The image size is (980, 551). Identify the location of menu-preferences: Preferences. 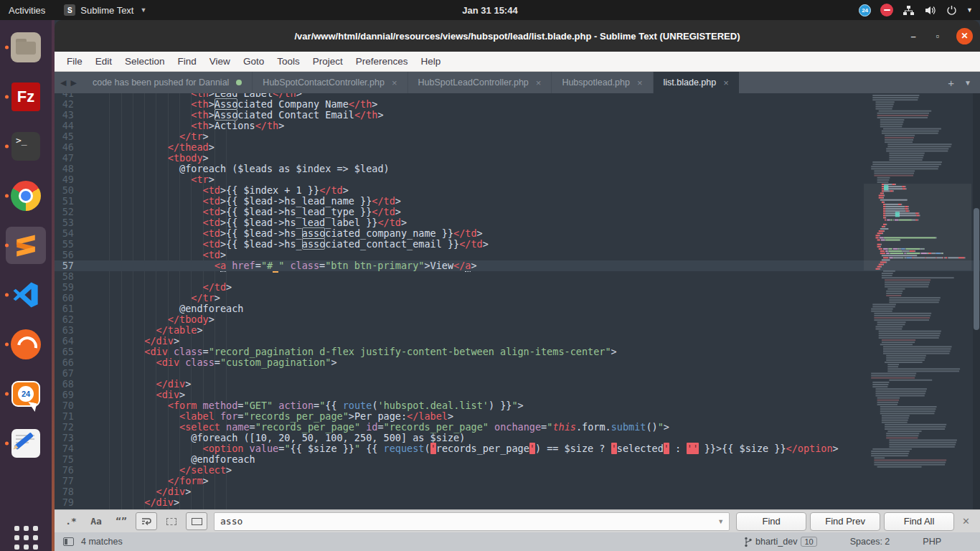
(382, 62).